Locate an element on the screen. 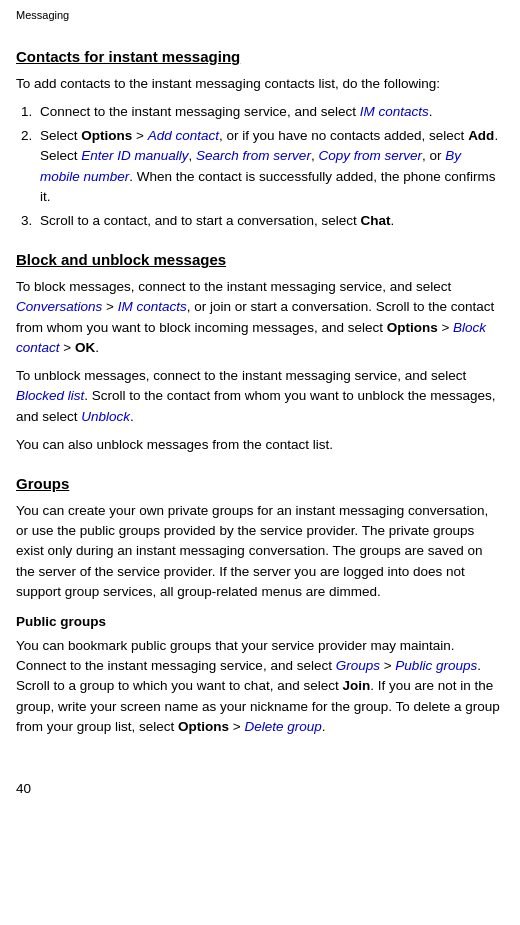  subsection-title-public-groups: Public groups is located at coordinates (260, 622).